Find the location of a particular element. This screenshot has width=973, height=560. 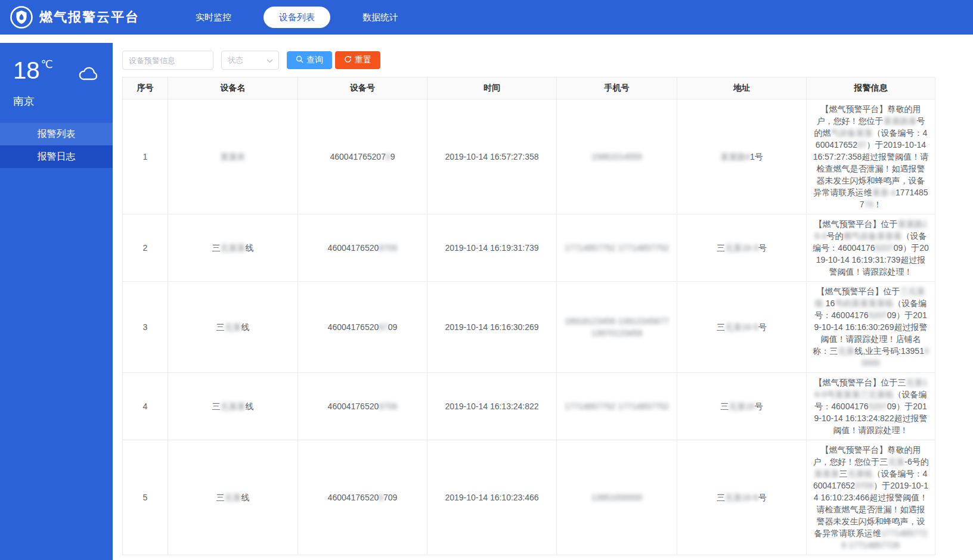

redacted-text: 某某未 is located at coordinates (233, 157).